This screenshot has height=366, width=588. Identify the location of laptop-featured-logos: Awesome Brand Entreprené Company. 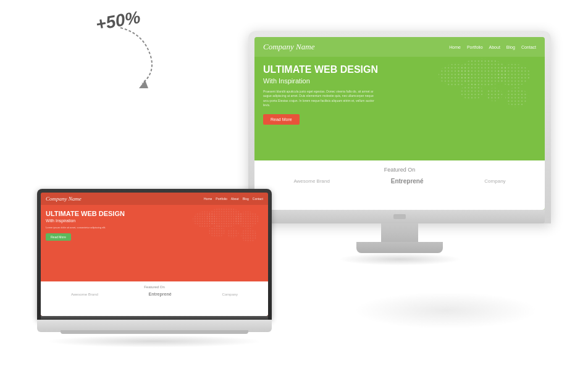
(154, 294).